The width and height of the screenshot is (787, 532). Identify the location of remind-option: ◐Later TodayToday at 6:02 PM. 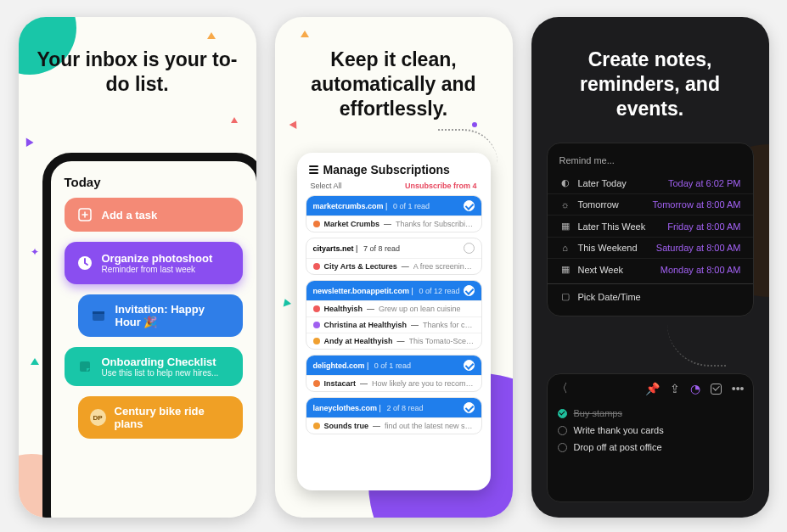
(650, 183).